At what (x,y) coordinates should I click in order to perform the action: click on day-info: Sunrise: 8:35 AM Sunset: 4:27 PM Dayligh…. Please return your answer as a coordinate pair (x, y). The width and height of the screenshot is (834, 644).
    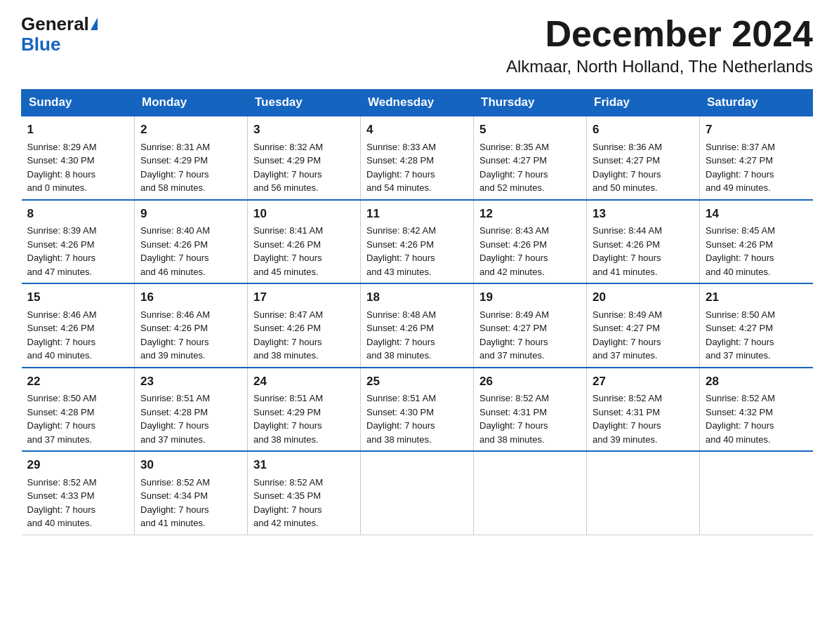
    Looking at the image, I should click on (530, 168).